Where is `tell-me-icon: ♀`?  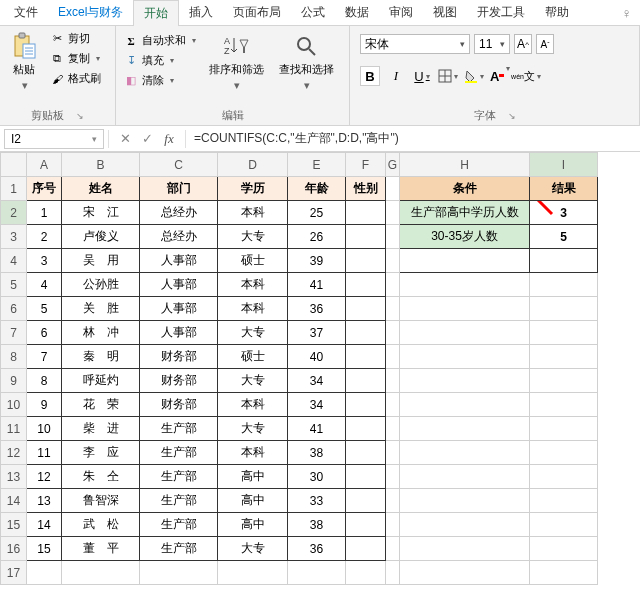 tell-me-icon: ♀ is located at coordinates (628, 13).